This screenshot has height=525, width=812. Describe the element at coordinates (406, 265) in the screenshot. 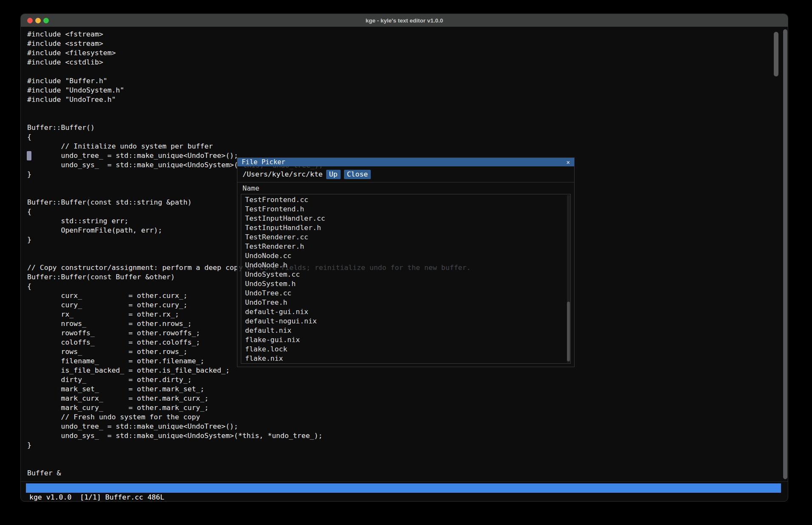

I see `file-item: UndoNode.h` at that location.